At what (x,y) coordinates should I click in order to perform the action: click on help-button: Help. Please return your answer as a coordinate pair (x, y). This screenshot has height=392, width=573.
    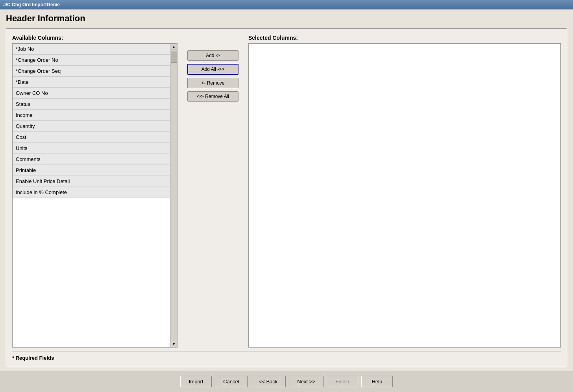
    Looking at the image, I should click on (377, 382).